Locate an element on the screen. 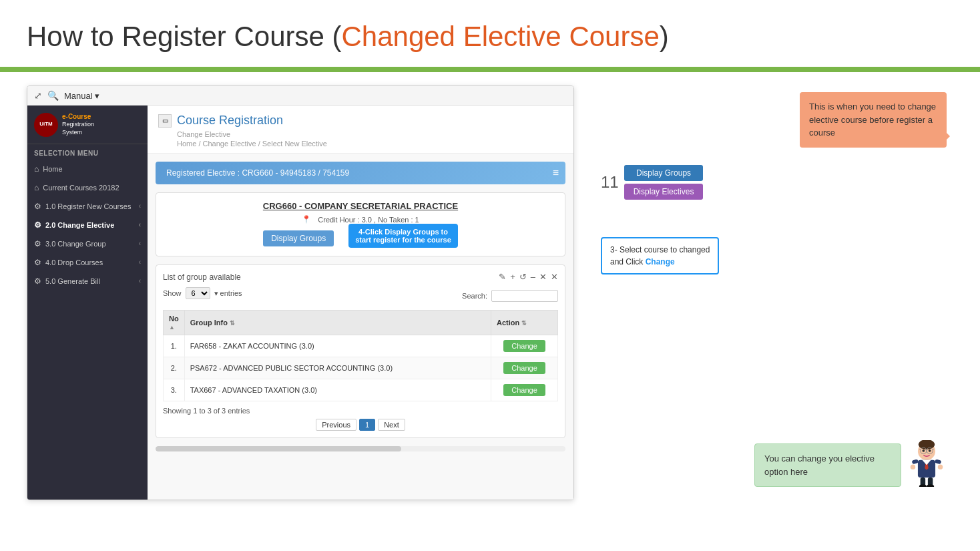 The image size is (980, 551). callout-display-groups: 4-Click Display Groups tostart register … is located at coordinates (403, 236).